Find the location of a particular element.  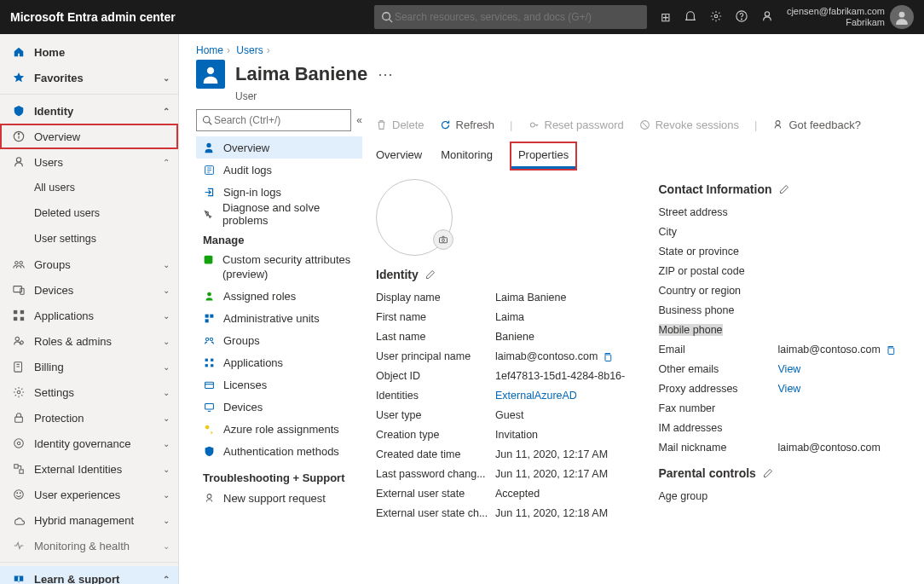

collapse-icon: « is located at coordinates (360, 120).